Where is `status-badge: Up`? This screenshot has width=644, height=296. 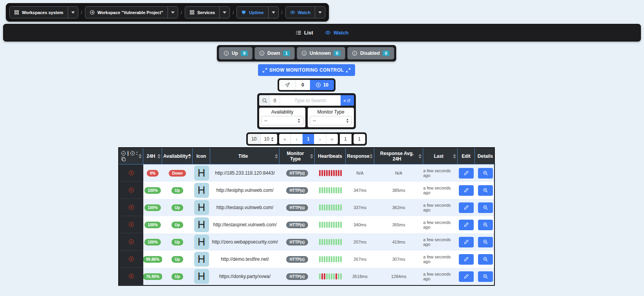
status-badge: Up is located at coordinates (177, 190).